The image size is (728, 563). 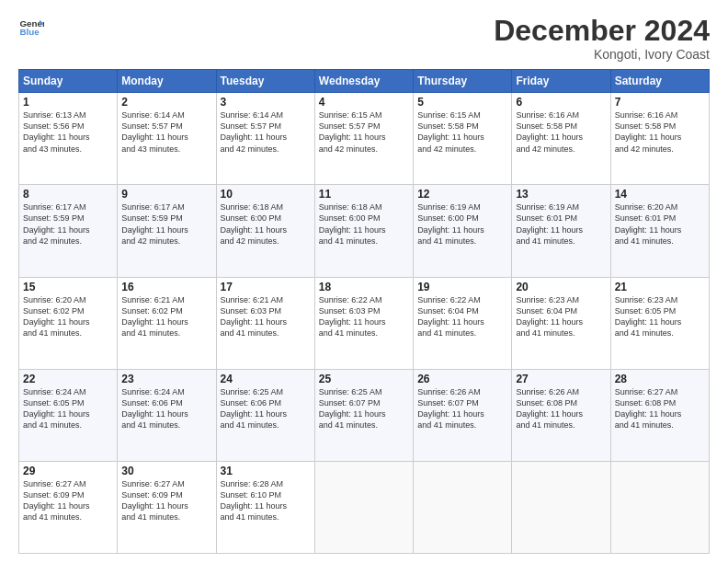 What do you see at coordinates (166, 102) in the screenshot?
I see `day-number: 2` at bounding box center [166, 102].